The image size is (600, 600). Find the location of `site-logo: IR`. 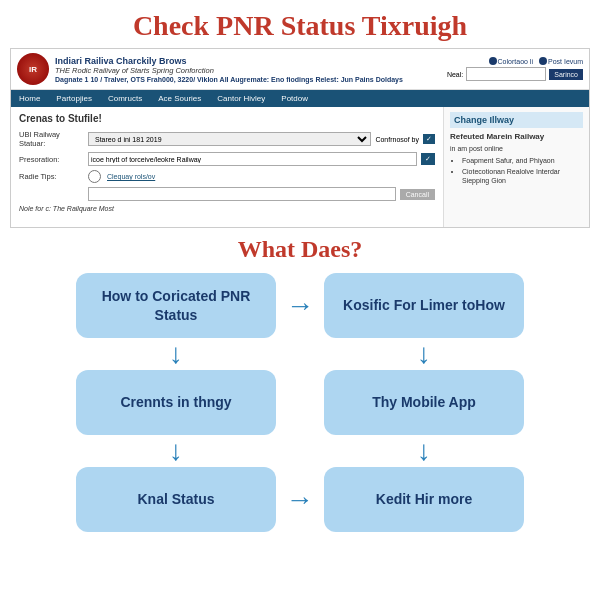

site-logo: IR is located at coordinates (33, 69).